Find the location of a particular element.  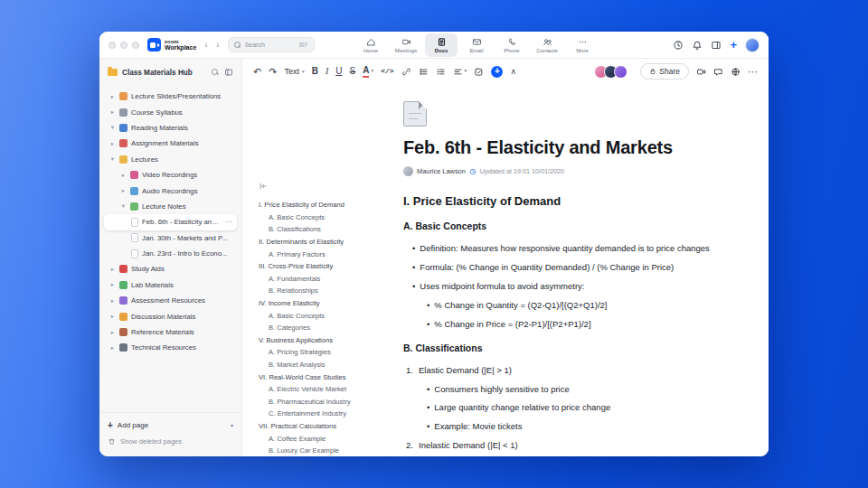

outline-item: B. Classifications is located at coordinates (317, 230).